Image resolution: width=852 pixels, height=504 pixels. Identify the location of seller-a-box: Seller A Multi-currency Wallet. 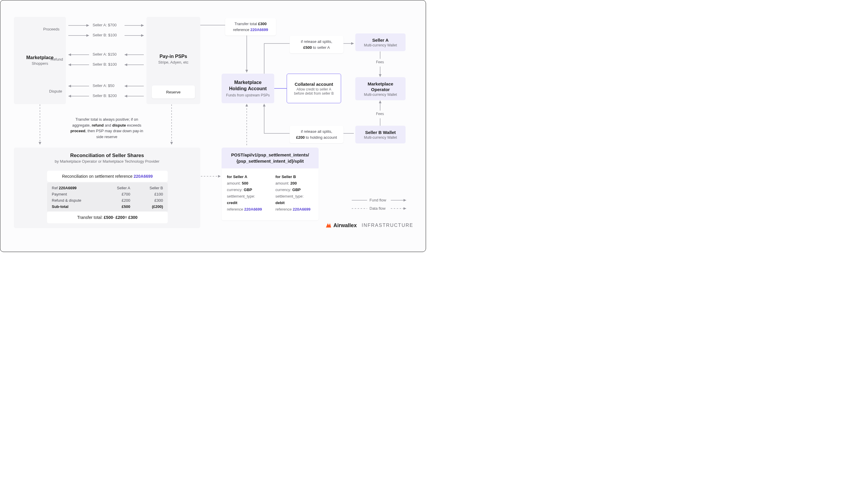
(380, 42).